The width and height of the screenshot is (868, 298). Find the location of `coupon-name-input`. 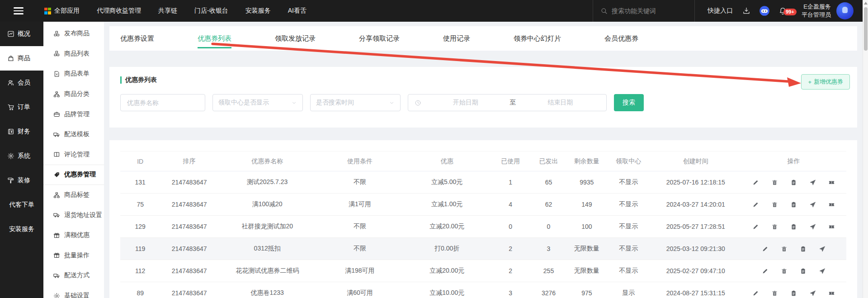

coupon-name-input is located at coordinates (163, 103).